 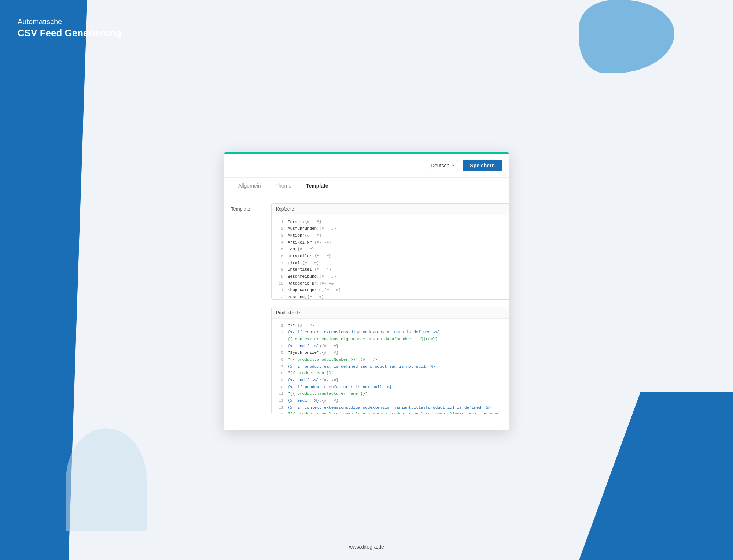 What do you see at coordinates (390, 251) in the screenshot?
I see `kopfzeile-section: Kopfzeile 1Format;{#- -#}2Ausführungen;{…` at bounding box center [390, 251].